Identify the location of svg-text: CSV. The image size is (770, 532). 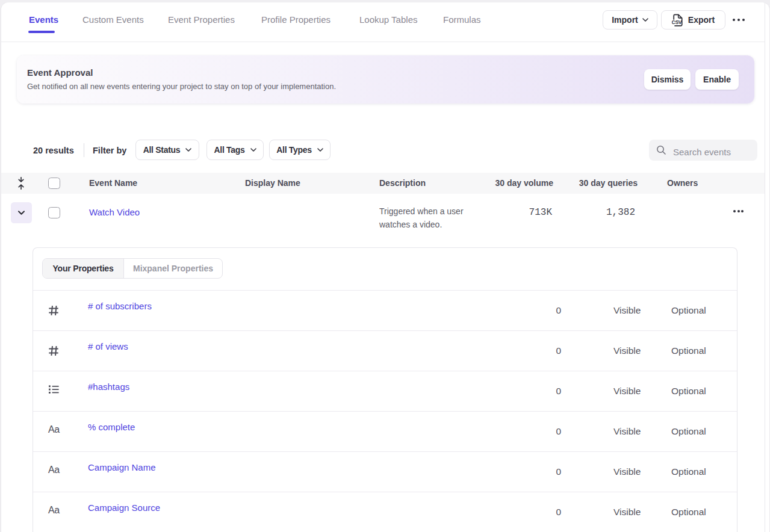
(677, 22).